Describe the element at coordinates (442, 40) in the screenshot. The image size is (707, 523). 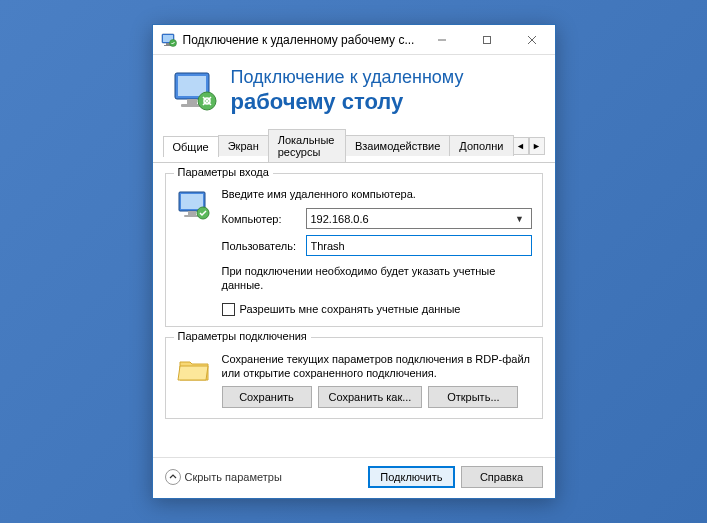
I see `minimize-button` at that location.